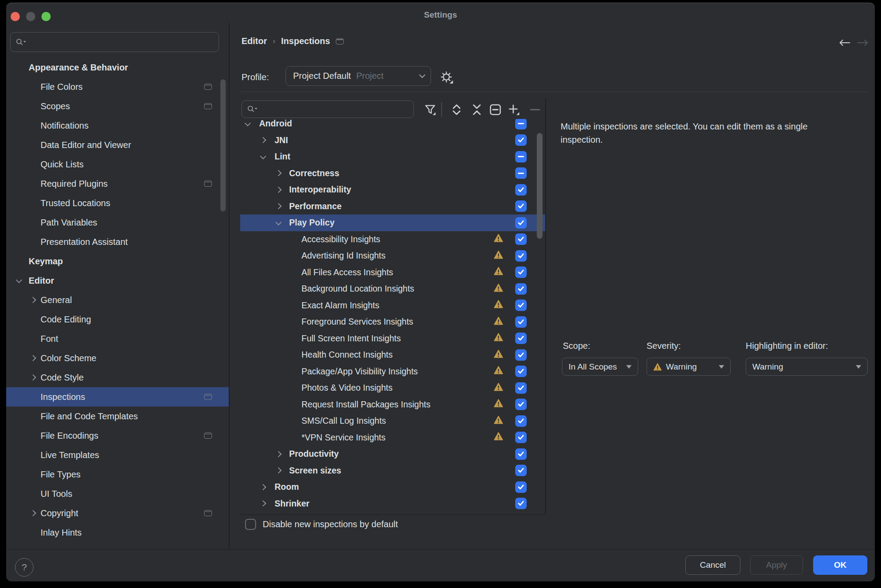  What do you see at coordinates (447, 78) in the screenshot?
I see `gear-icon` at bounding box center [447, 78].